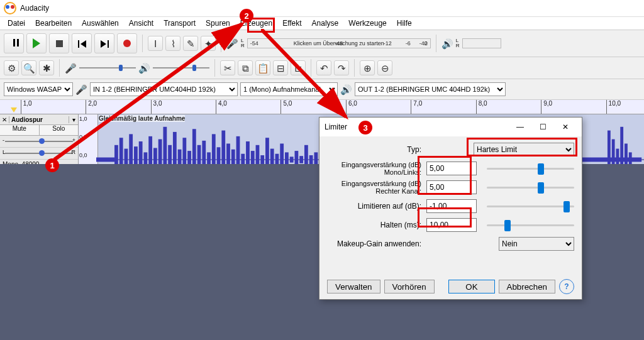 This screenshot has height=340, width=644. What do you see at coordinates (450, 287) in the screenshot?
I see `dialog-footer: Verwalten Vorhören OK Abbrechen ?` at bounding box center [450, 287].